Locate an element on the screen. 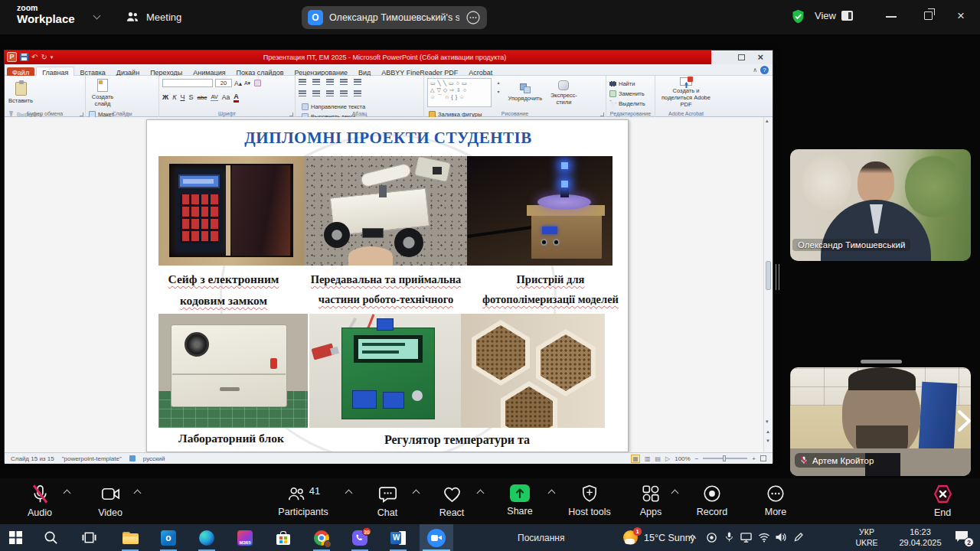 Image resolution: width=980 pixels, height=551 pixels. shapes-scroll-icon: ▴▾ is located at coordinates (498, 87).